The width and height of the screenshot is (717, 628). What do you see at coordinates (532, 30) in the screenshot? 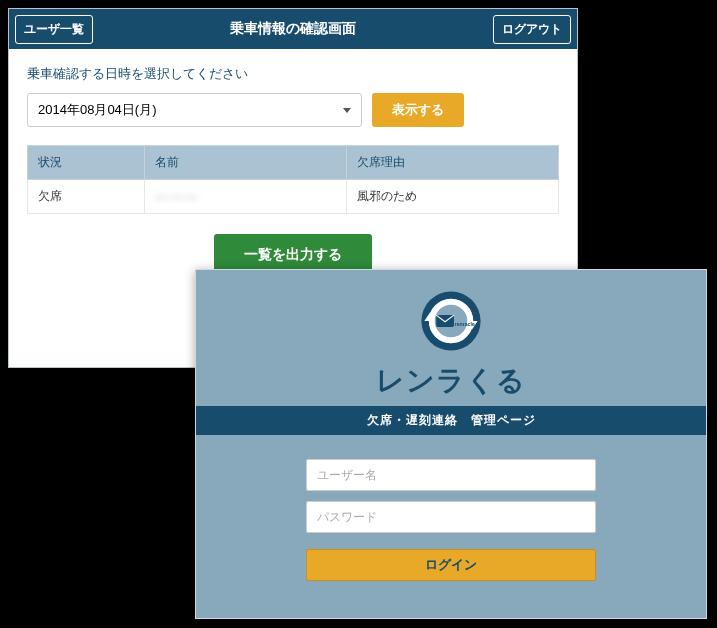
I see `logout-button: ログアウト` at bounding box center [532, 30].